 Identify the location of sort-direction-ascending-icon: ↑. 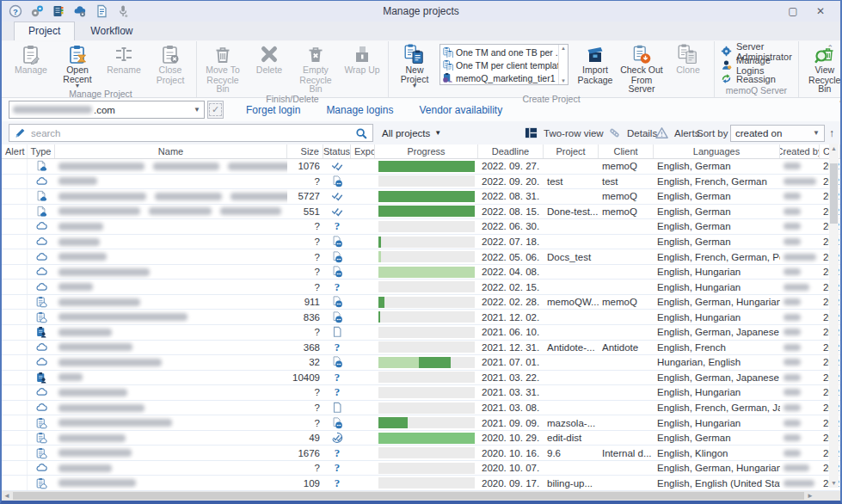
(832, 133).